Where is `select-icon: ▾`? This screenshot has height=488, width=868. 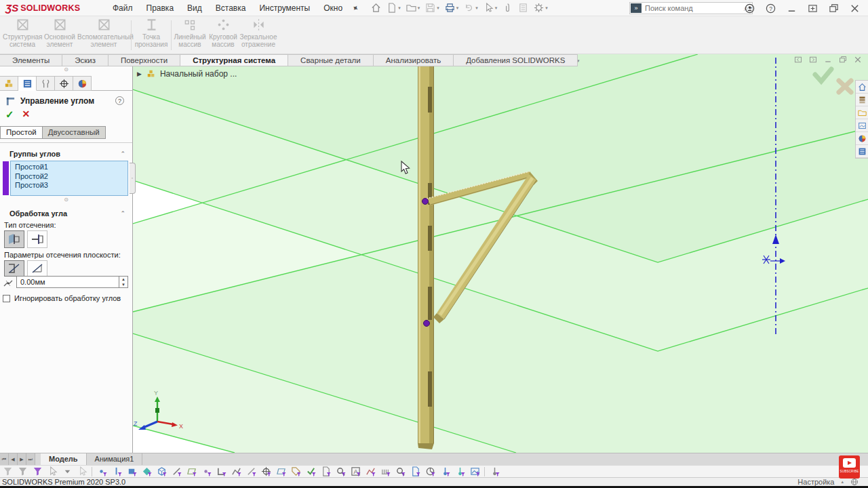
select-icon: ▾ is located at coordinates (491, 8).